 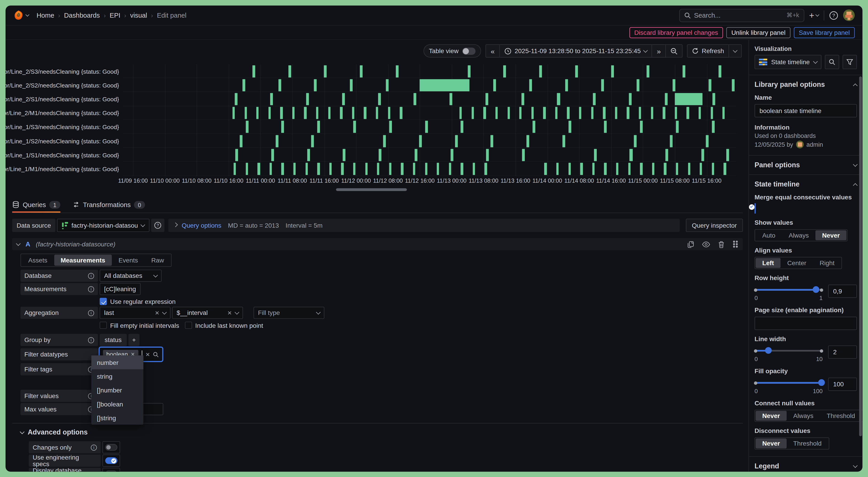 I want to click on query-header-row: A (factry-historian-datasource), so click(x=377, y=244).